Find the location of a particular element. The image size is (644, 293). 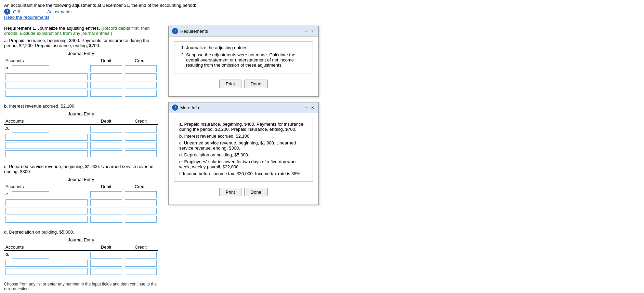

more-info-print-button: Print is located at coordinates (231, 192).